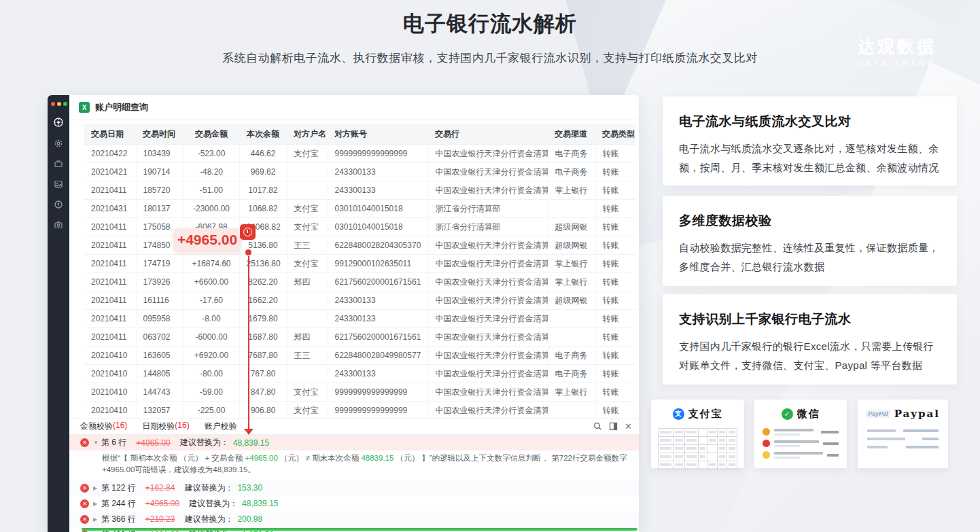 Image resolution: width=980 pixels, height=532 pixels. Describe the element at coordinates (810, 241) in the screenshot. I see `feature-card-multidim-validation: 多维度数据校验 自动校验数据完整性、连续性及重复性，保证数据质量，多维度合并、汇…` at that location.